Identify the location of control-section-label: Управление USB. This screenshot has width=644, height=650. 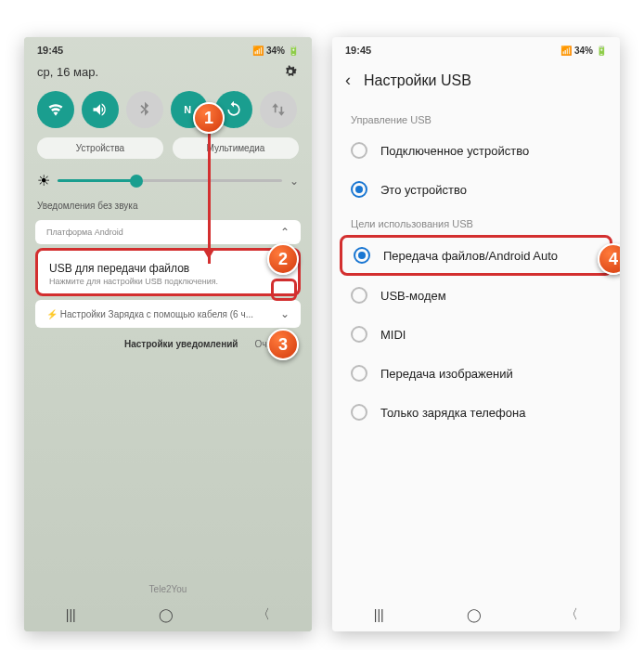
(476, 118).